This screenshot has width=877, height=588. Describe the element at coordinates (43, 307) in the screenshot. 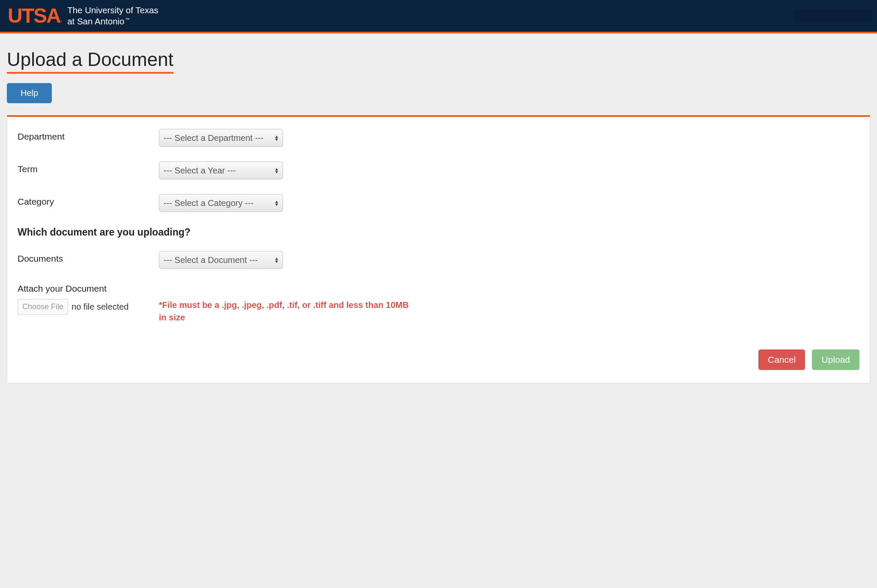

I see `choose-file-button: Choose File` at that location.